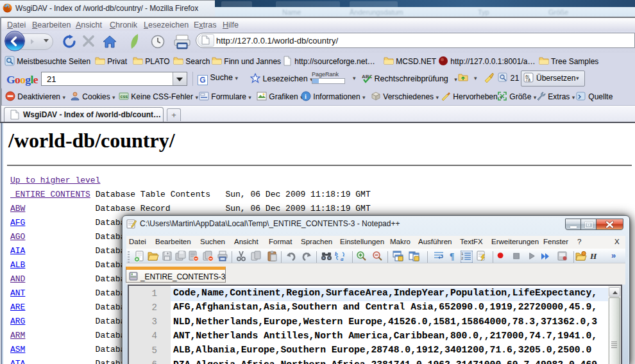 This screenshot has width=635, height=364. Describe the element at coordinates (462, 254) in the screenshot. I see `svg-text: 1` at that location.